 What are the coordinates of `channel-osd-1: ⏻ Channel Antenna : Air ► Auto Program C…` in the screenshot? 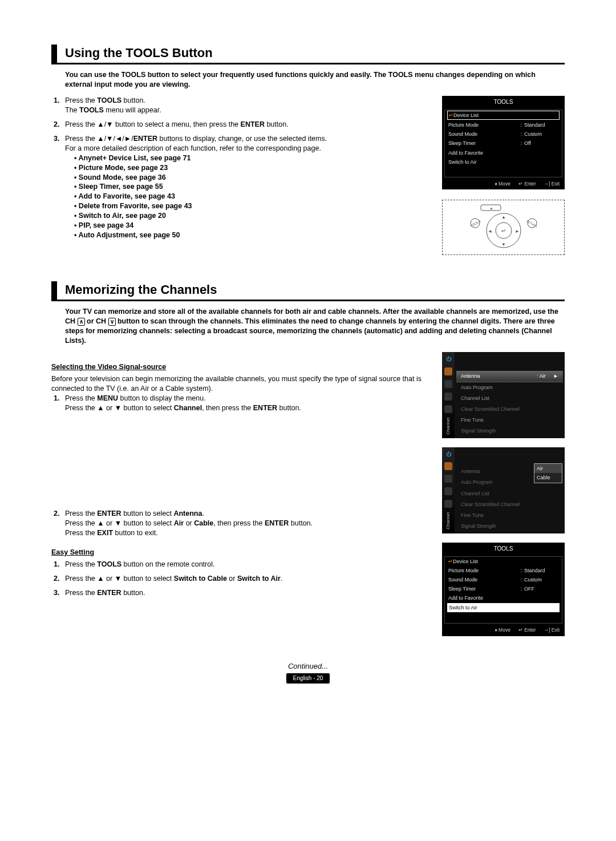 It's located at (503, 395).